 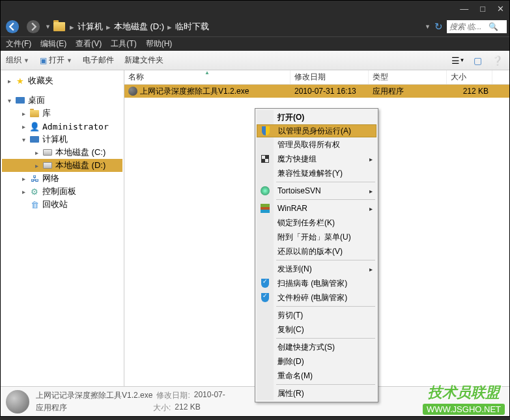 What do you see at coordinates (317, 251) in the screenshot?
I see `ctx-restore: 还原以前的版本(V)` at bounding box center [317, 251].